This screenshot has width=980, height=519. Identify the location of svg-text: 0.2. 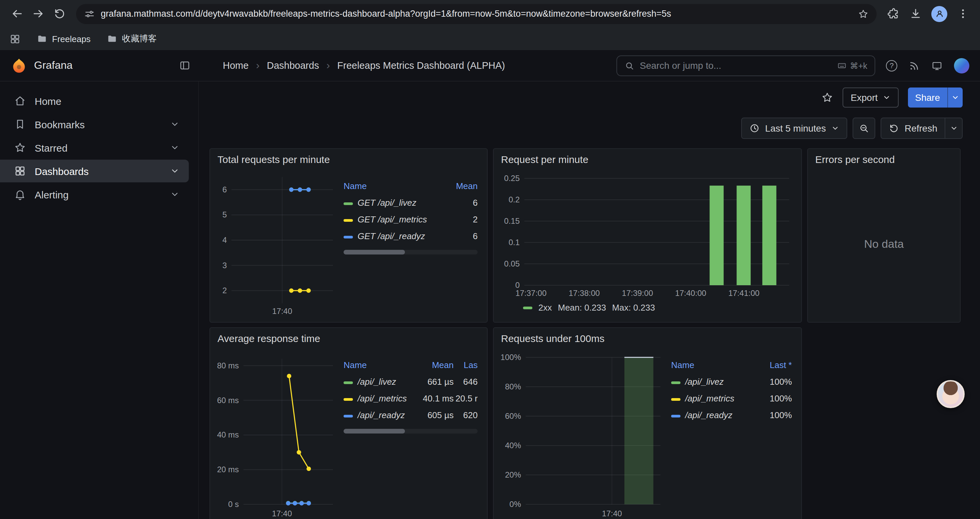
(514, 200).